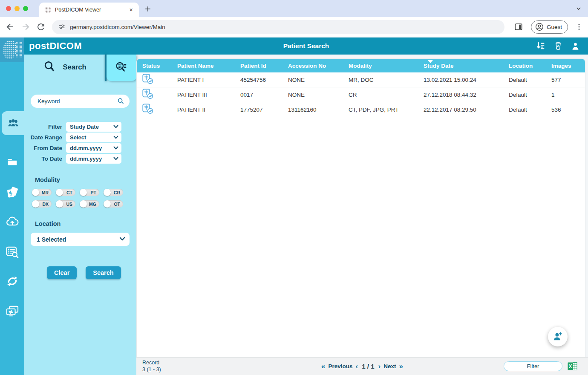 This screenshot has height=375, width=588. Describe the element at coordinates (62, 273) in the screenshot. I see `clear-button: Clear` at that location.